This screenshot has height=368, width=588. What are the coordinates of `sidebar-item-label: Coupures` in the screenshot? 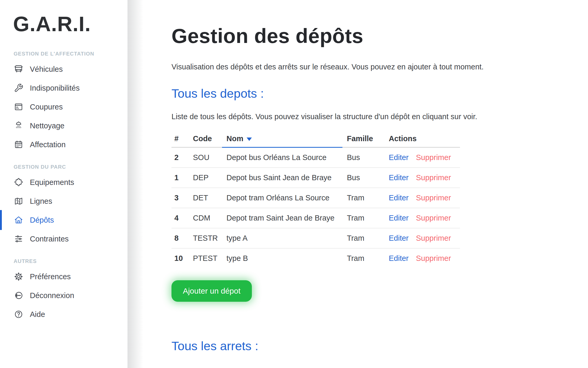 It's located at (46, 107).